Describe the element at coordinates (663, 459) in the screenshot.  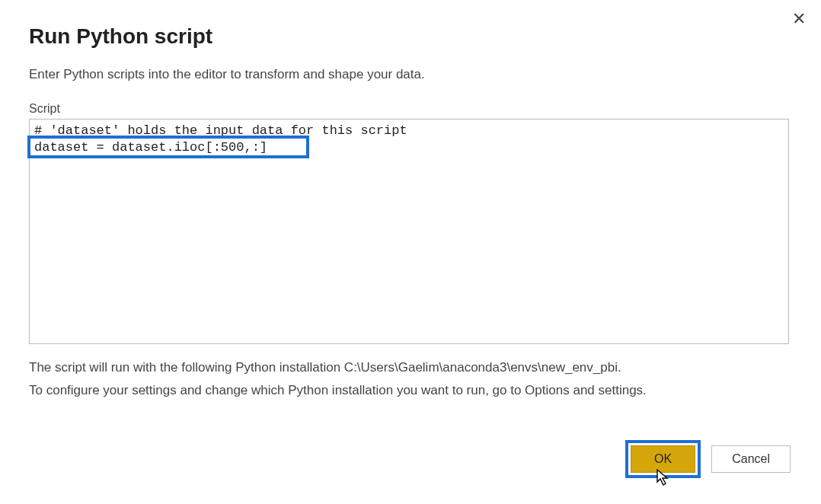
I see `ok-button: OK` at that location.